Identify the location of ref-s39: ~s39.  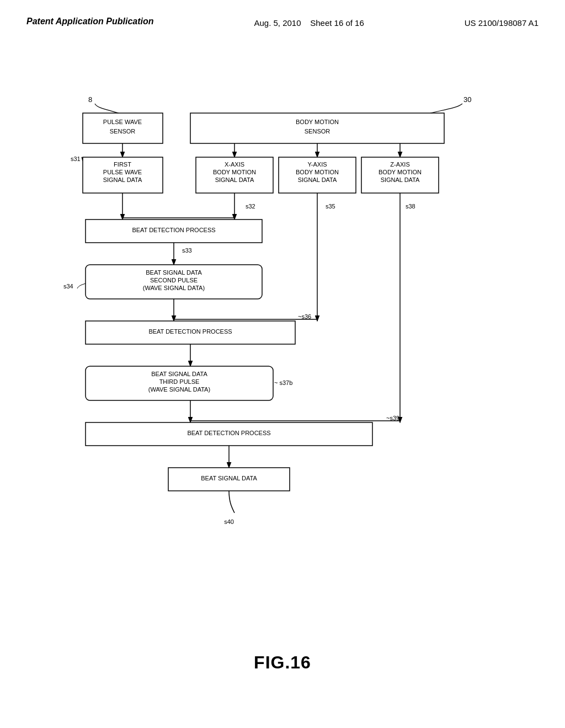
(393, 418).